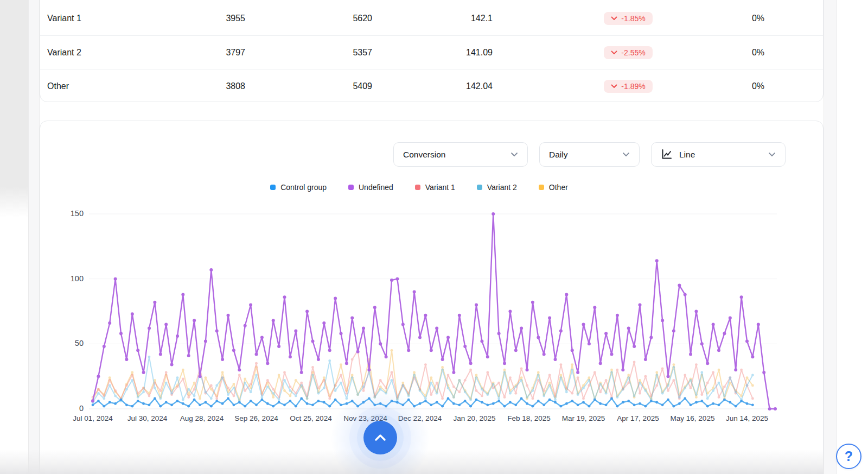  I want to click on x-axis-tick-label: Sep 26, 2024, so click(257, 418).